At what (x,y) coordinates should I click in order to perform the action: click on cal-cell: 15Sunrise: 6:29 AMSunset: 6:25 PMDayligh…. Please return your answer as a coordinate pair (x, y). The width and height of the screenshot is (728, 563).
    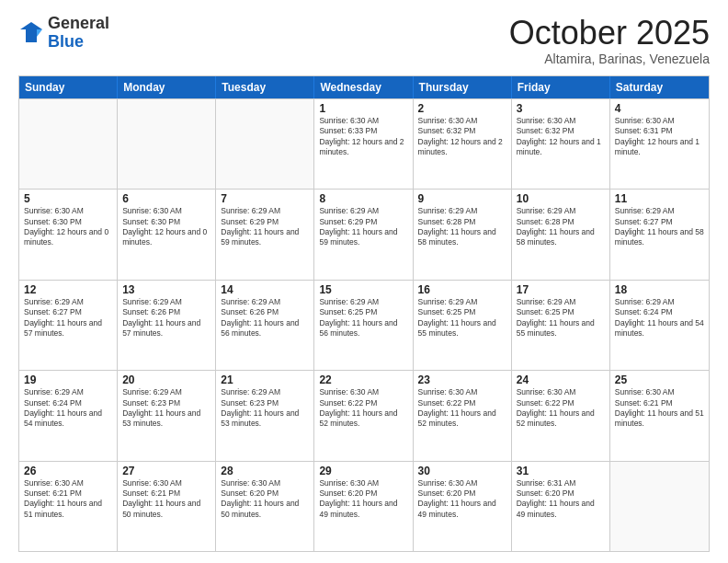
    Looking at the image, I should click on (364, 326).